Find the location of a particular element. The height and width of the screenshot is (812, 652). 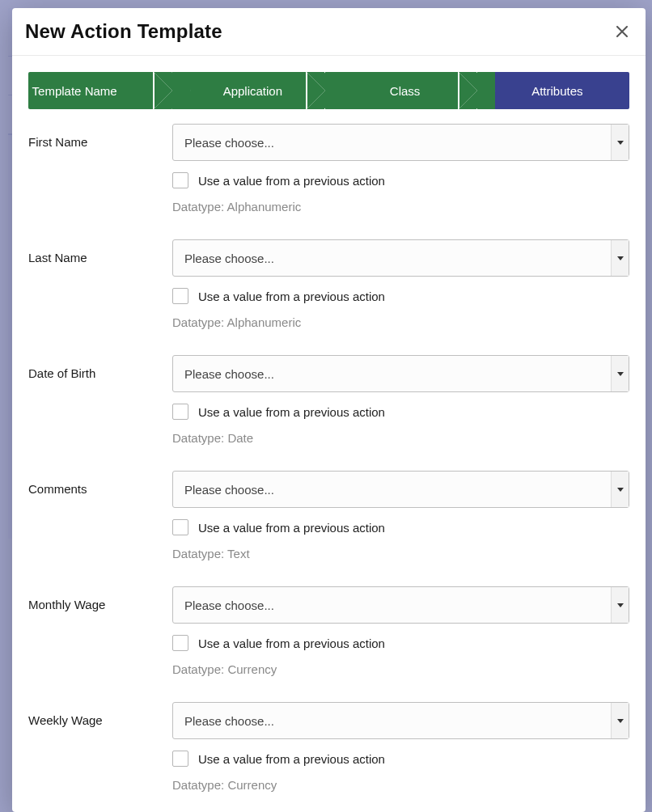

step-attributes: Attributes is located at coordinates (553, 91).